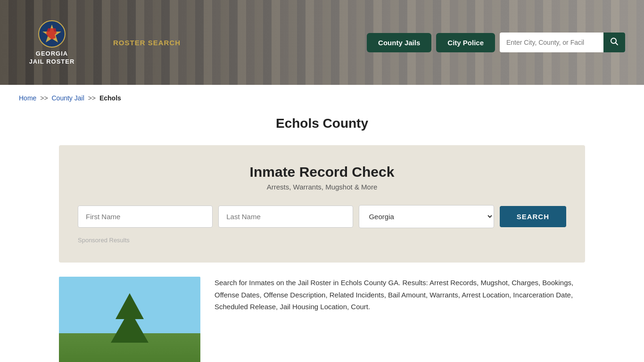 This screenshot has width=644, height=362. What do you see at coordinates (322, 217) in the screenshot?
I see `record-check-form: Georgia Alabama Florida Tennessee SEARCH` at bounding box center [322, 217].